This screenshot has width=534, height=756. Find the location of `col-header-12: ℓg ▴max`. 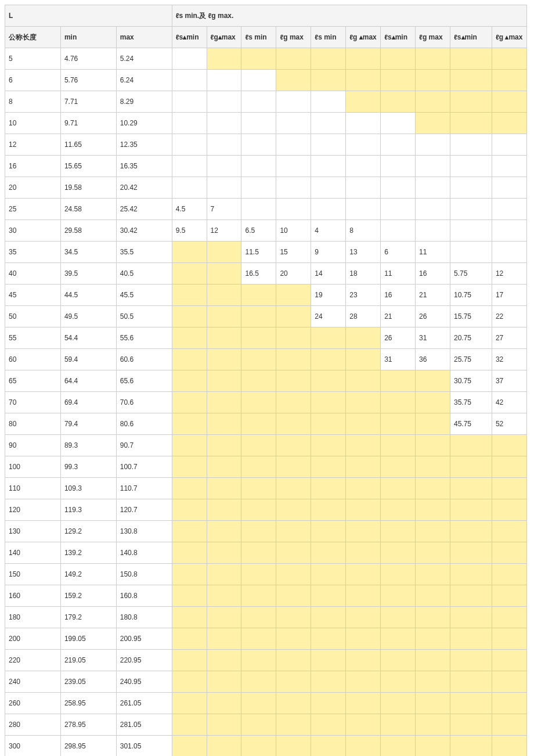

col-header-12: ℓg ▴max is located at coordinates (509, 37).